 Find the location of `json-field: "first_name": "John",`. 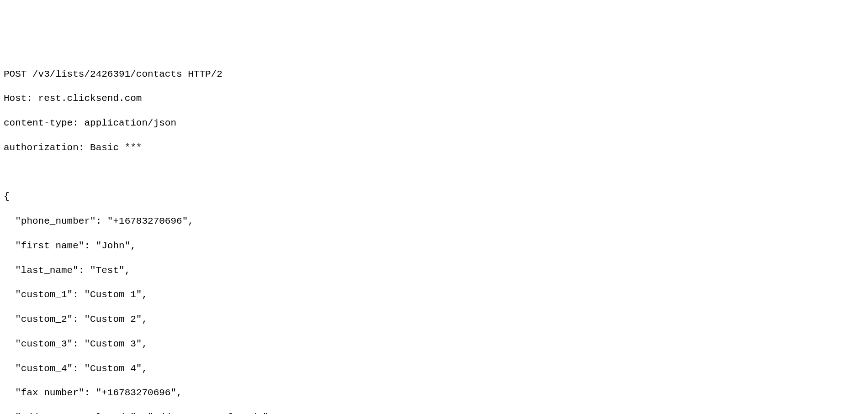

json-field: "first_name": "John", is located at coordinates (434, 246).